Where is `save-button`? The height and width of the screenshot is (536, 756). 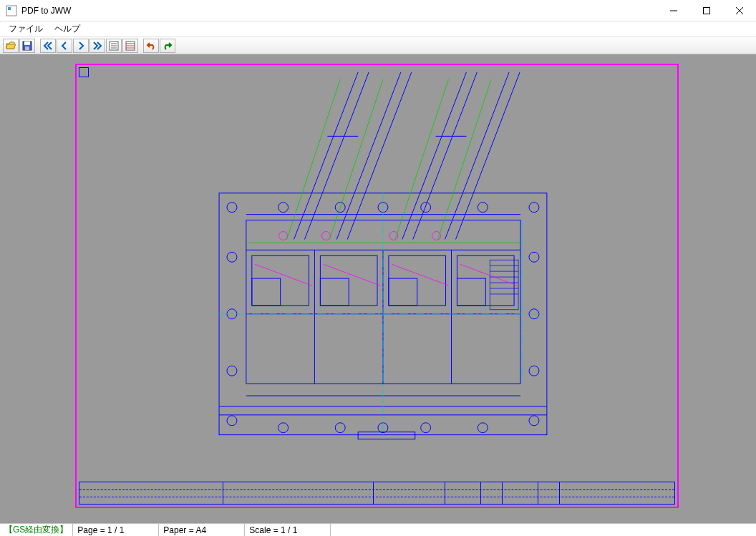 save-button is located at coordinates (27, 46).